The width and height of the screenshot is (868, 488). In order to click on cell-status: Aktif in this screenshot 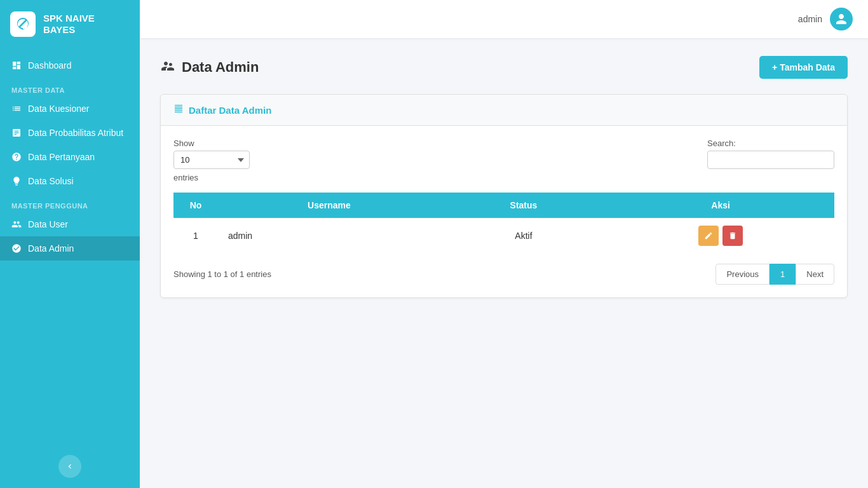, I will do `click(524, 236)`.